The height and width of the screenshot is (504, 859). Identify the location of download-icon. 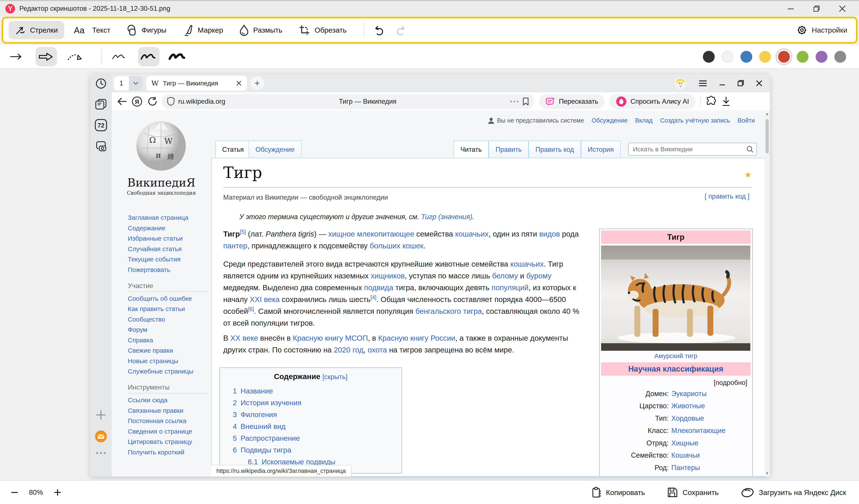
(726, 102).